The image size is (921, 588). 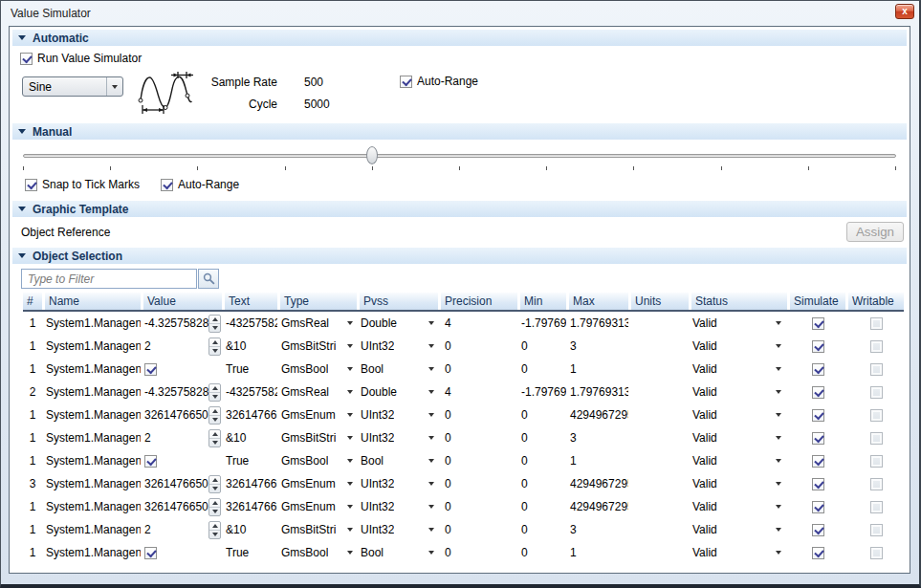 What do you see at coordinates (459, 208) in the screenshot?
I see `section-header-graphic-template: Graphic Template` at bounding box center [459, 208].